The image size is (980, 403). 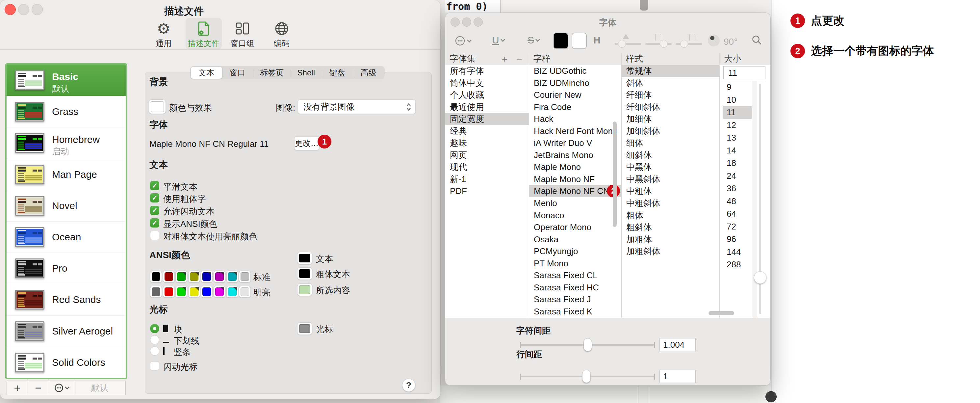 I want to click on radio-竖条, so click(x=154, y=351).